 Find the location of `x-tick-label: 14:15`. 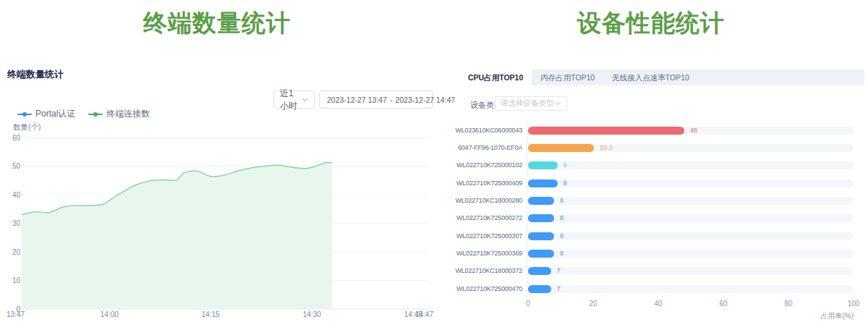

x-tick-label: 14:15 is located at coordinates (211, 314).